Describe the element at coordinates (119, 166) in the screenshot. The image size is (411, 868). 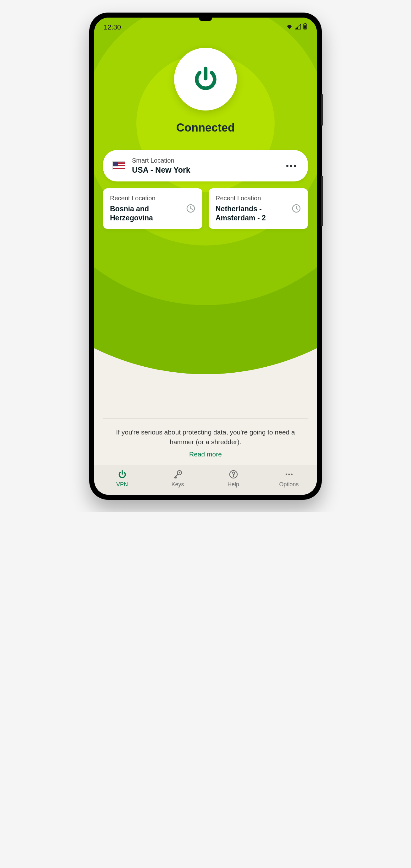
I see `us-flag-icon` at that location.